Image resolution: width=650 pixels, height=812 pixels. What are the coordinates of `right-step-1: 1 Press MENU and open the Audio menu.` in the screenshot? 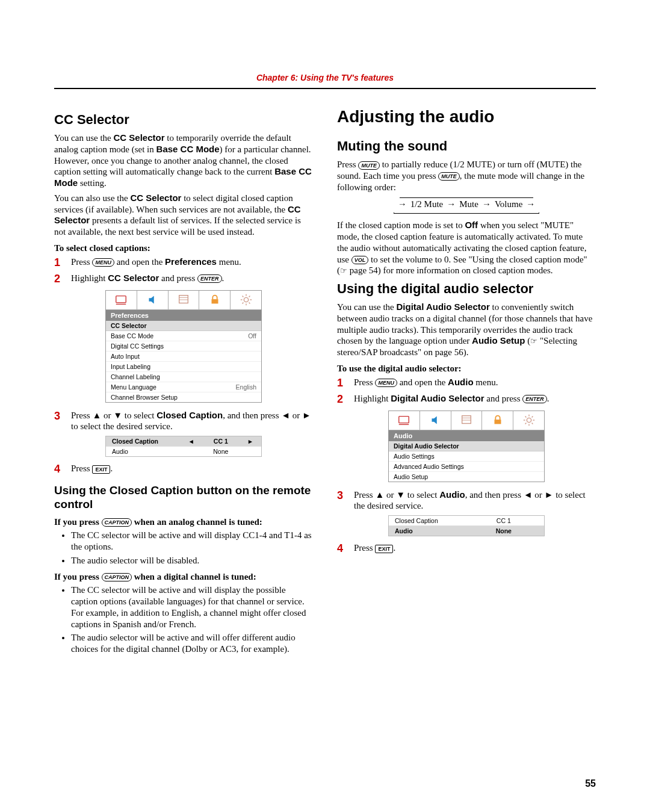 It's located at (466, 383).